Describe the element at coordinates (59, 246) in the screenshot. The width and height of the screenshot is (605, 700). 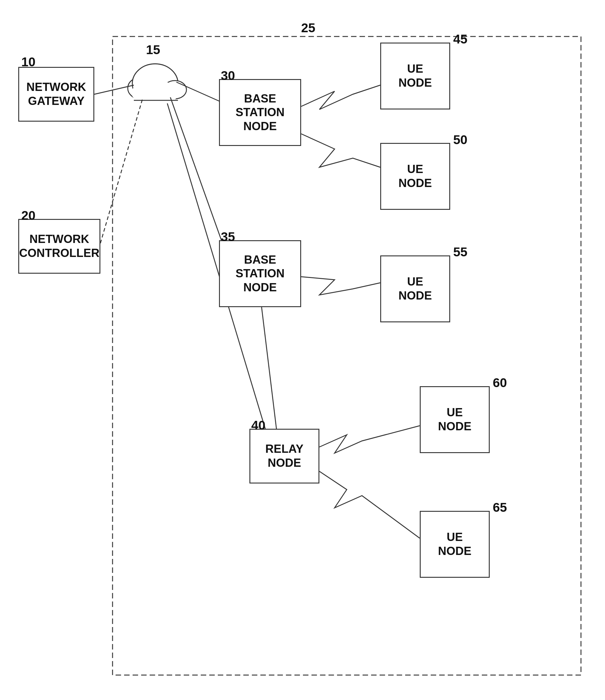
I see `network-controller-node: NETWORKCONTROLLER` at that location.